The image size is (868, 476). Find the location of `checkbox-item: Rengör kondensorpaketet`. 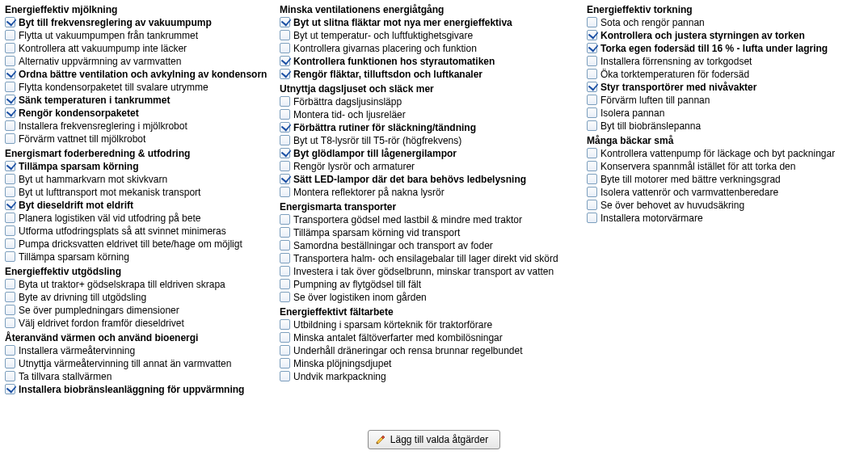

checkbox-item: Rengör kondensorpaketet is located at coordinates (138, 113).